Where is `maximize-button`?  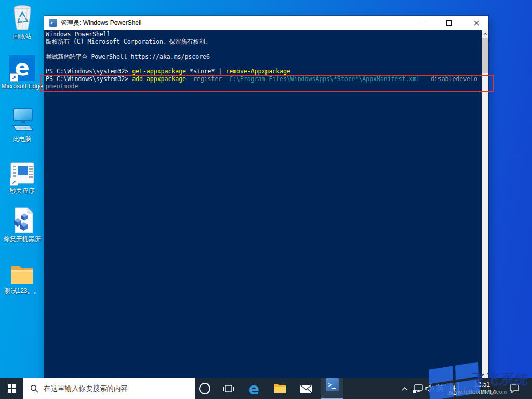 maximize-button is located at coordinates (449, 23).